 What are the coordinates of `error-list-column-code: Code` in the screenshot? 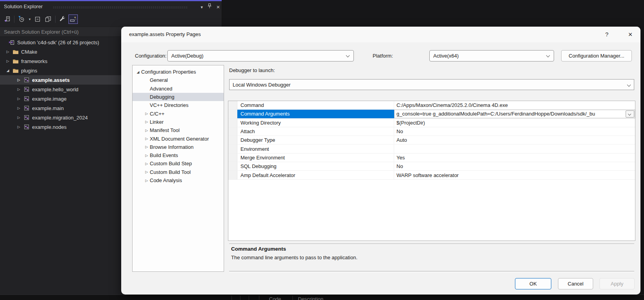 It's located at (275, 298).